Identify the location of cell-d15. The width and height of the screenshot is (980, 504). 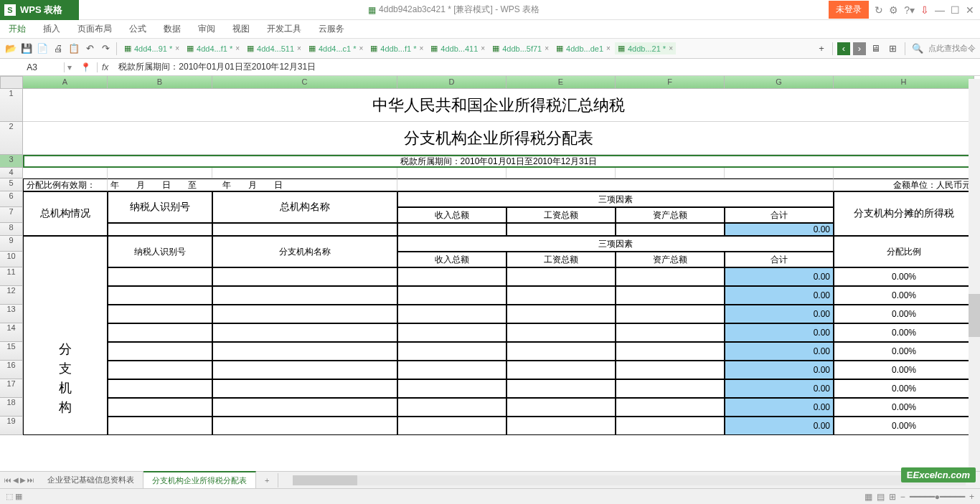
(452, 351).